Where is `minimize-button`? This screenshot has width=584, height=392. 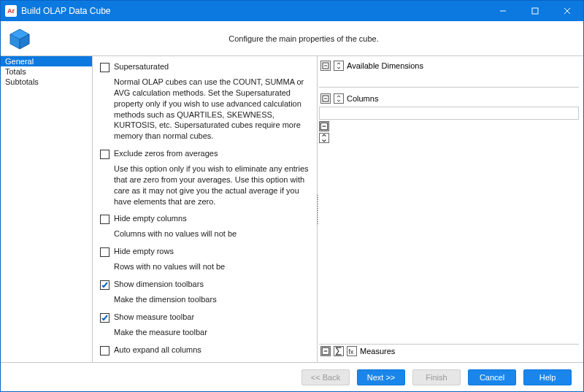
minimize-button is located at coordinates (503, 11).